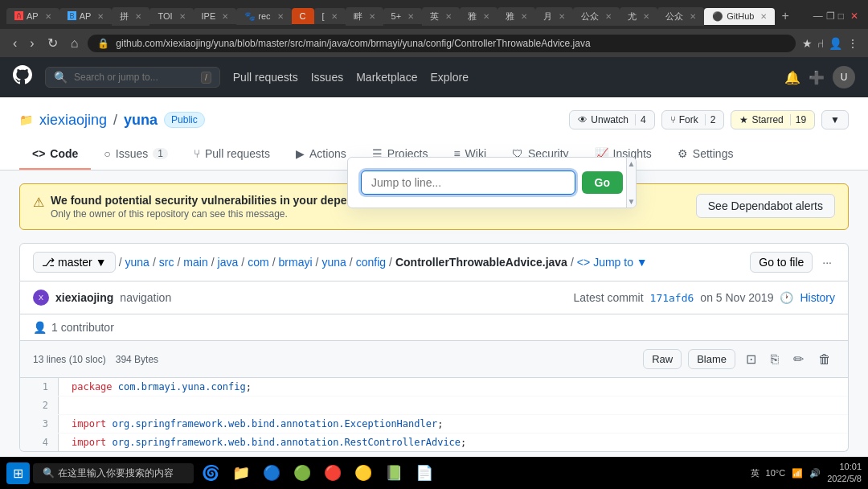 This screenshot has height=489, width=868. What do you see at coordinates (776, 473) in the screenshot?
I see `taskbar-temp: 10°C` at bounding box center [776, 473].